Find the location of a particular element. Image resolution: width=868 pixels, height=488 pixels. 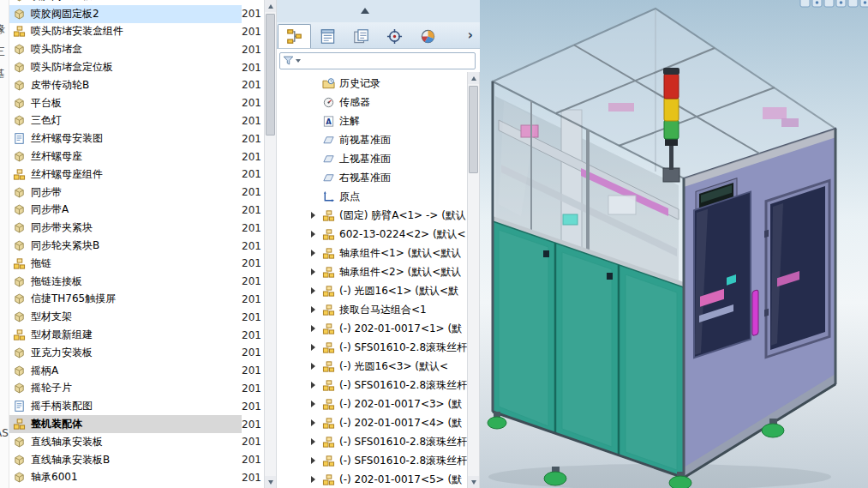

tree-item: (-) 光圆16<3> (默认< is located at coordinates (372, 366).